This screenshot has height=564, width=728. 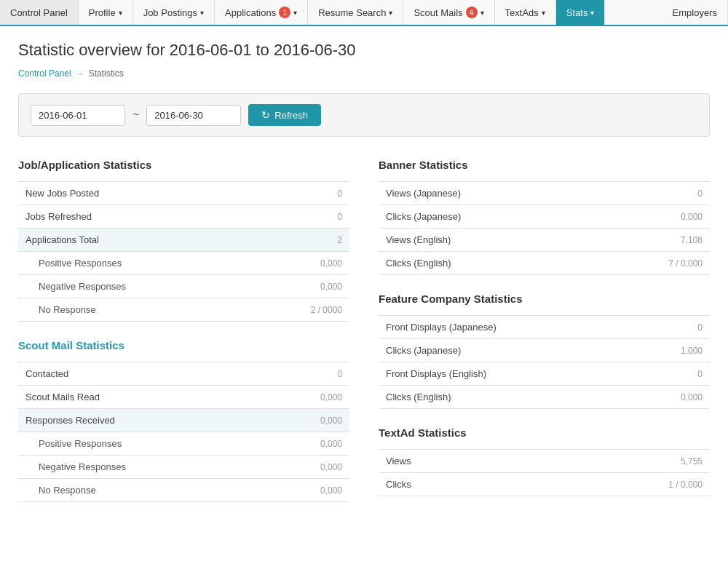 I want to click on stat-label: Responses Received, so click(x=144, y=421).